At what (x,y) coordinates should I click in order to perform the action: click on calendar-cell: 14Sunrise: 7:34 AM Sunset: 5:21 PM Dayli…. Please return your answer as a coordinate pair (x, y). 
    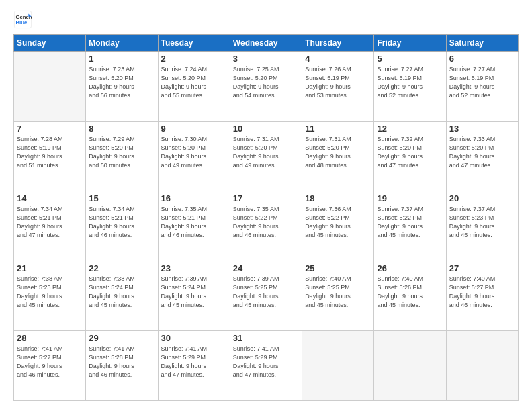
    Looking at the image, I should click on (50, 226).